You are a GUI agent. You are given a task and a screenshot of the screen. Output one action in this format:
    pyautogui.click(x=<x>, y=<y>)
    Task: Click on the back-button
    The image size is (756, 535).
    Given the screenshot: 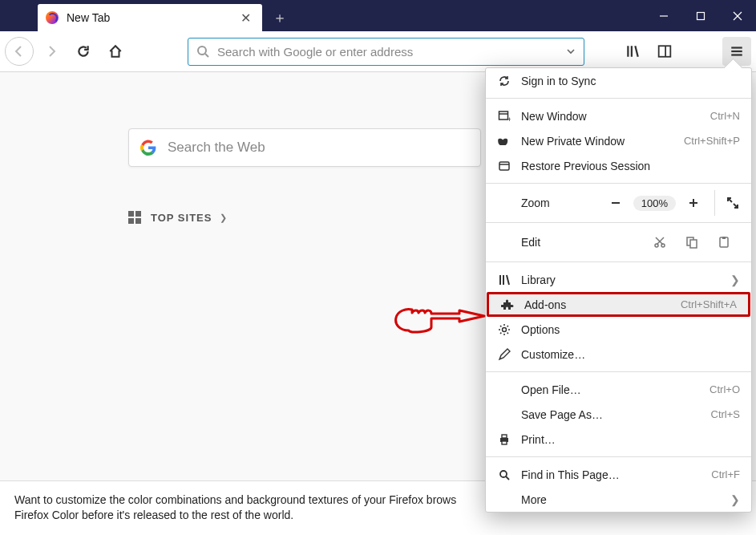 What is the action you would take?
    pyautogui.click(x=19, y=51)
    